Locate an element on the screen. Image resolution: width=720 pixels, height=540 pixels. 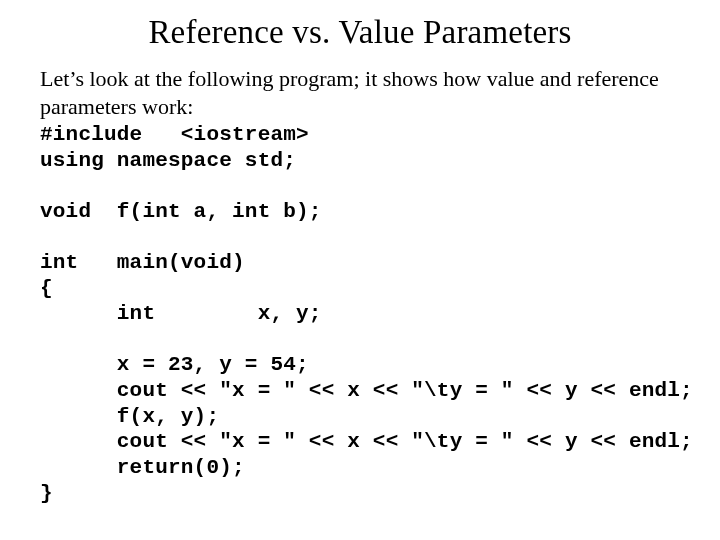
code-line: using namespace std; is located at coordinates (168, 160).